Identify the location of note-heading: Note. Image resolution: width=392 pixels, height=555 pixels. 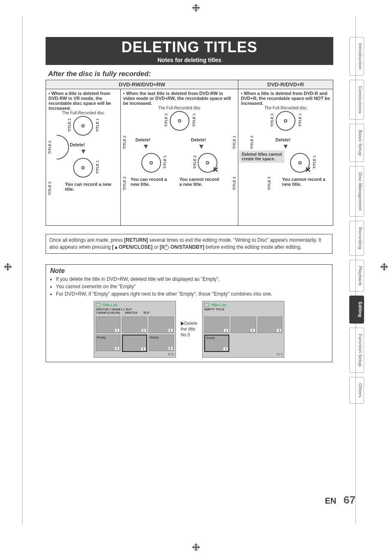
(189, 271).